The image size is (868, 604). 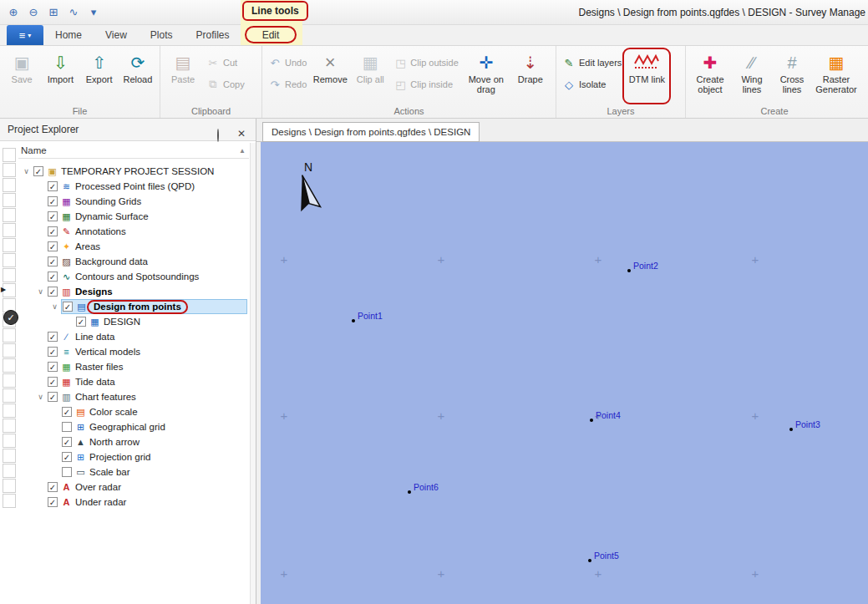 I want to click on tree-item-geographical-grid: ⊞Geographical grid, so click(x=133, y=427).